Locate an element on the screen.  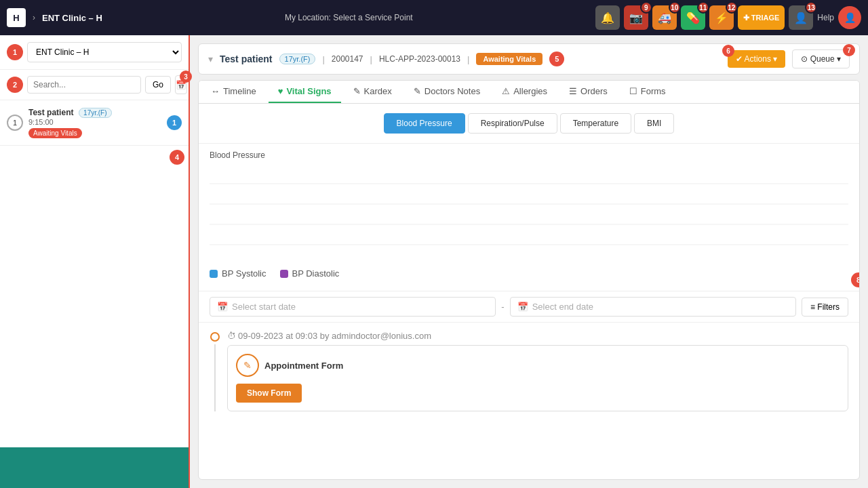
vitals-tab-resp: Respiration/Pulse is located at coordinates (513, 123).